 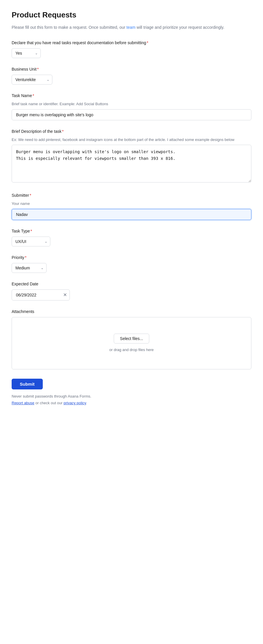 I want to click on priority-required-star: *, so click(x=26, y=257).